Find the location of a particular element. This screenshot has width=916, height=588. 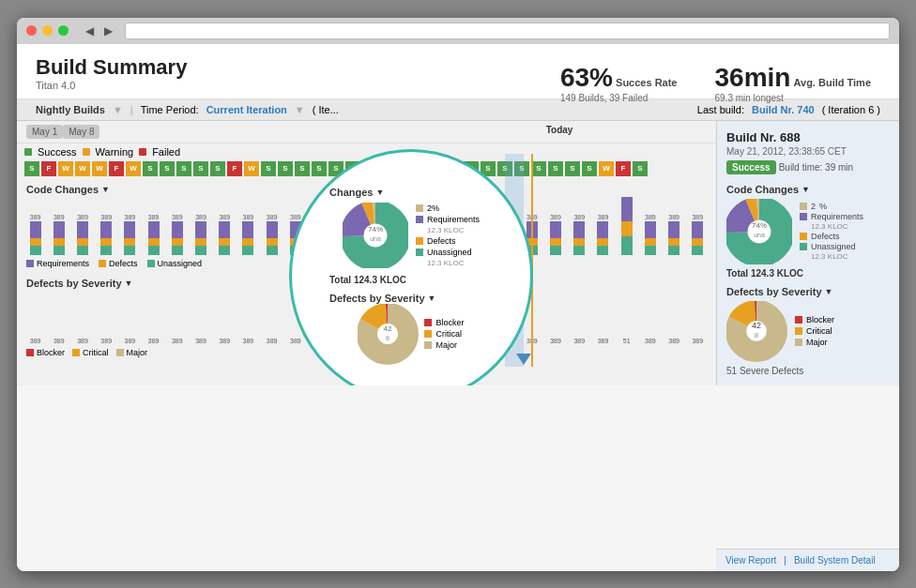

time-period-value: Current Iteration is located at coordinates (247, 110).